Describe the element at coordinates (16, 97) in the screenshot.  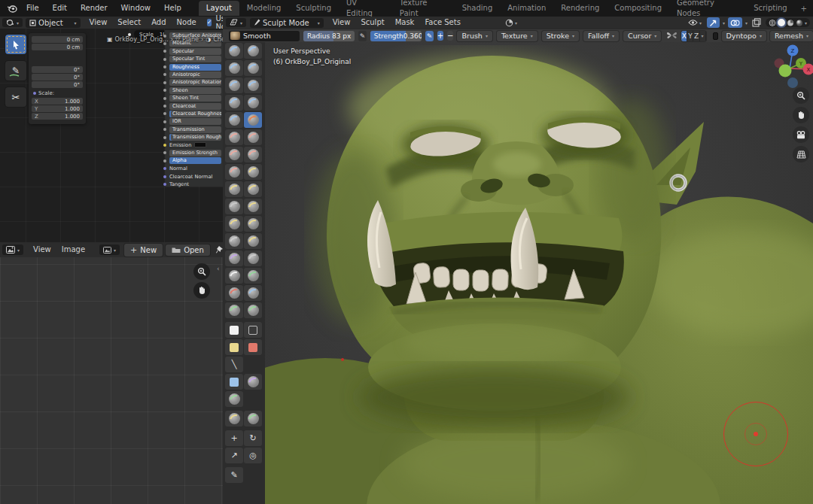
I see `cut-links-tool: ✂` at that location.